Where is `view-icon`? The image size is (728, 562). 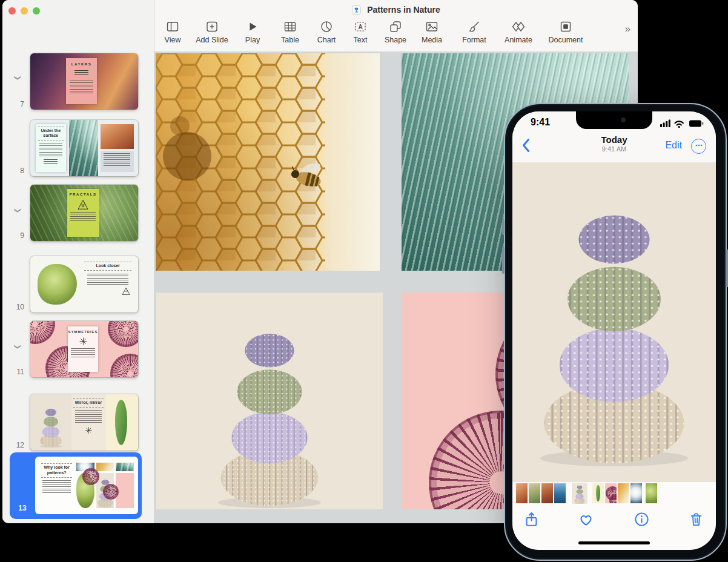 view-icon is located at coordinates (173, 27).